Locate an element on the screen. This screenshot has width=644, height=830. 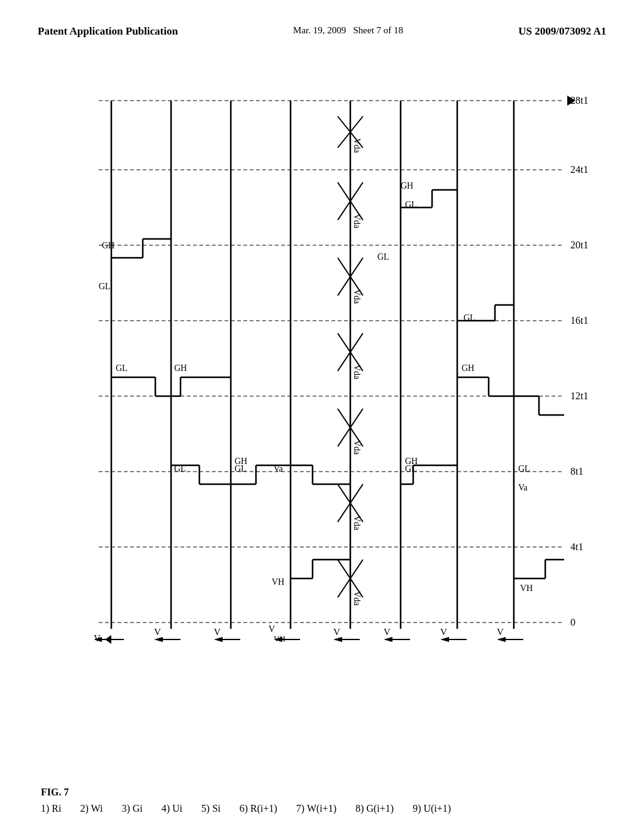
gh-label-1: GH is located at coordinates (108, 245).